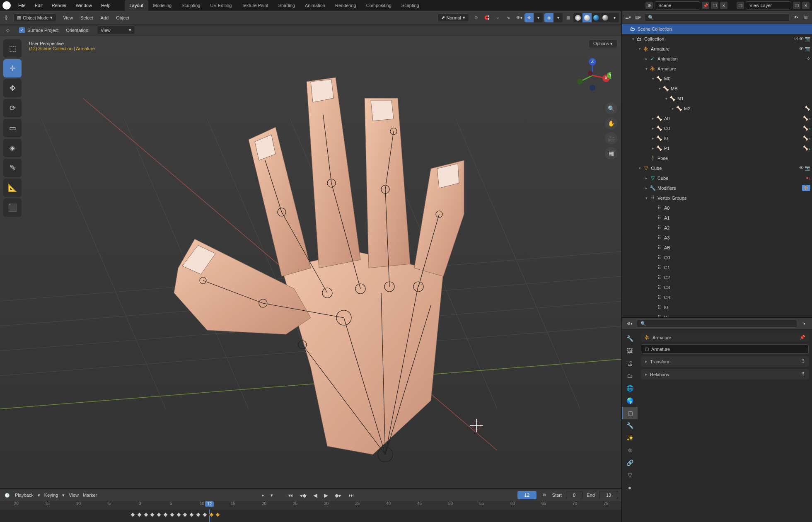 The width and height of the screenshot is (812, 522). I want to click on tab-layout: Layout, so click(137, 5).